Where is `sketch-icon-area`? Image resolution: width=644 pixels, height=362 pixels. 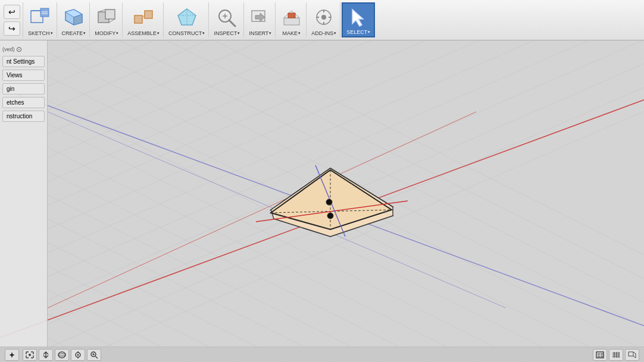
sketch-icon-area is located at coordinates (40, 17).